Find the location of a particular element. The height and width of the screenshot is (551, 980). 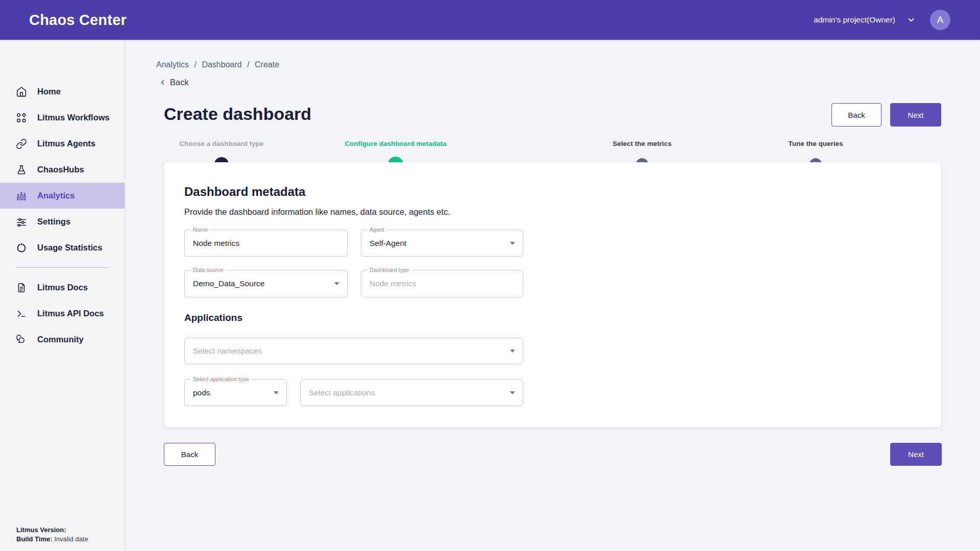

sidebar-item-label: Analytics is located at coordinates (56, 196).